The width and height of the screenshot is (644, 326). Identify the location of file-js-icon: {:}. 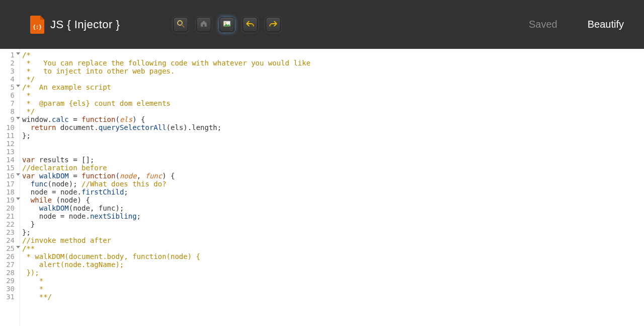
(37, 25).